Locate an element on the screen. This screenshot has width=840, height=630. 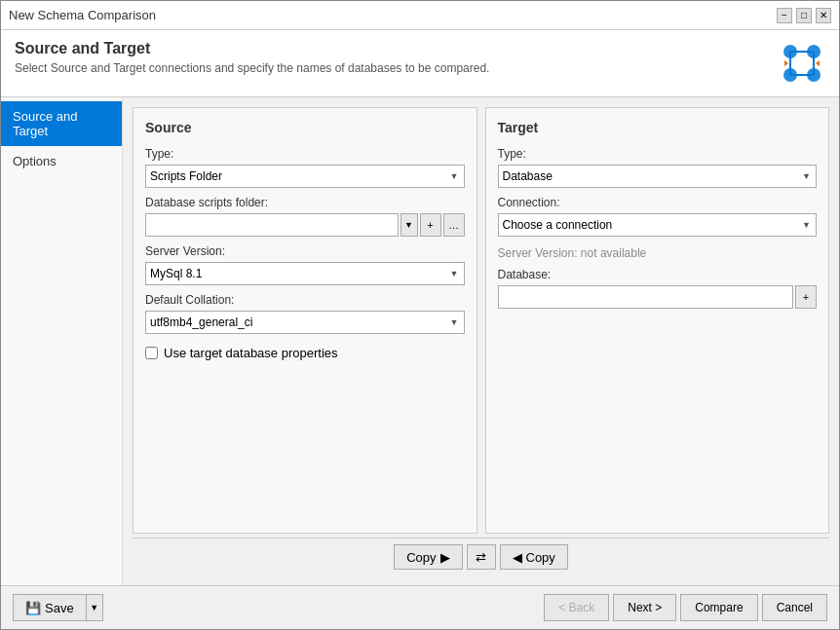
copy-right-label: Copy is located at coordinates (421, 557).